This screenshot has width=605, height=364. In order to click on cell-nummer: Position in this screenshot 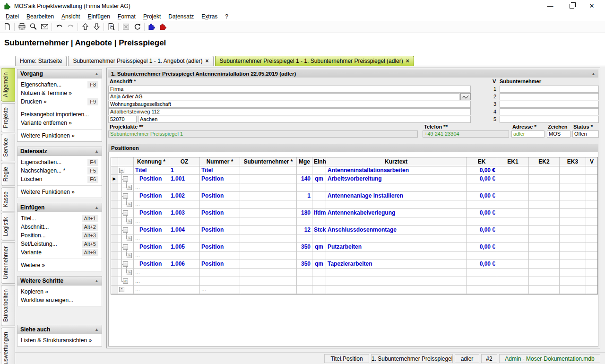, I will do `click(220, 213)`.